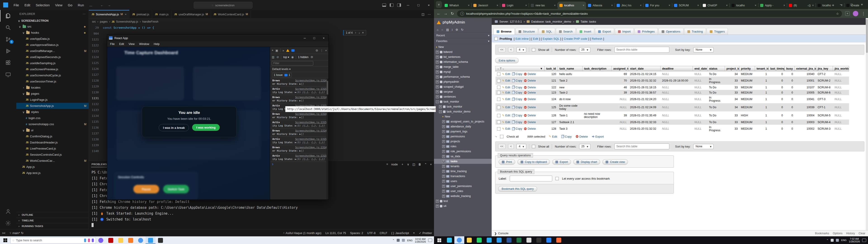 Image resolution: width=868 pixels, height=244 pixels. Describe the element at coordinates (570, 115) in the screenshot. I see `cell-task_name: Task-1` at that location.